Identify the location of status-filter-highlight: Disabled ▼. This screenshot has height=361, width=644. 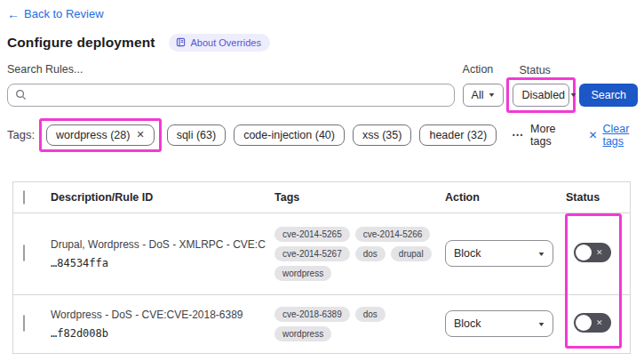
(541, 95).